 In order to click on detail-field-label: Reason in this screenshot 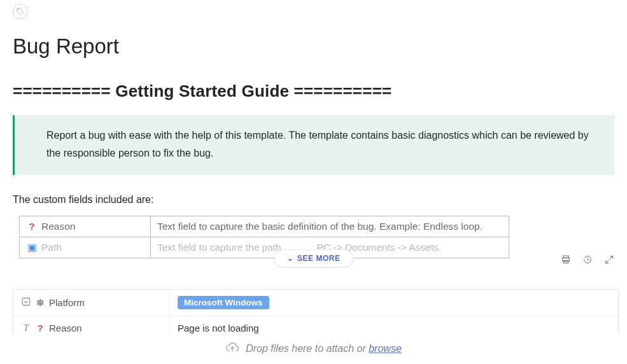, I will do `click(66, 328)`.